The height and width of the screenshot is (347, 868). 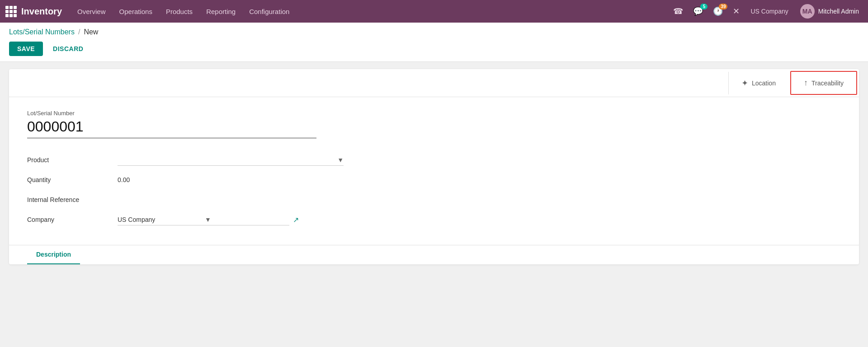 What do you see at coordinates (91, 12) in the screenshot?
I see `nav-overview: Overview` at bounding box center [91, 12].